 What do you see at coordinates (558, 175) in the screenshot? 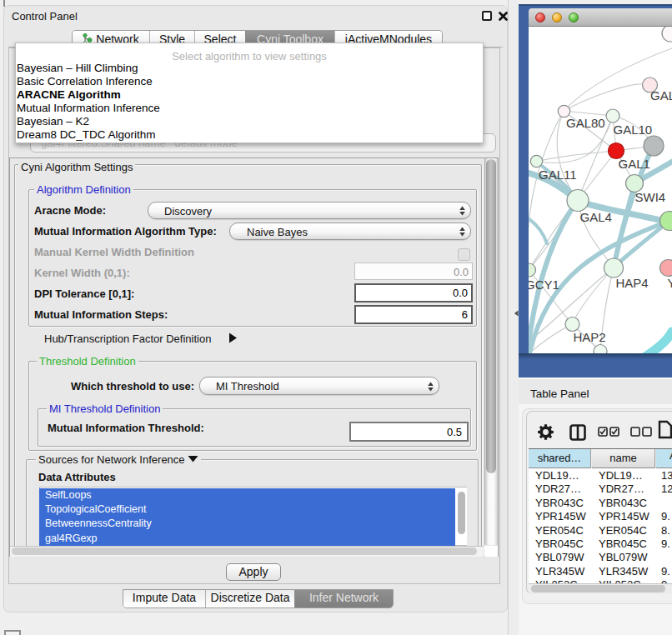
I see `svg-text: GAL11` at bounding box center [558, 175].